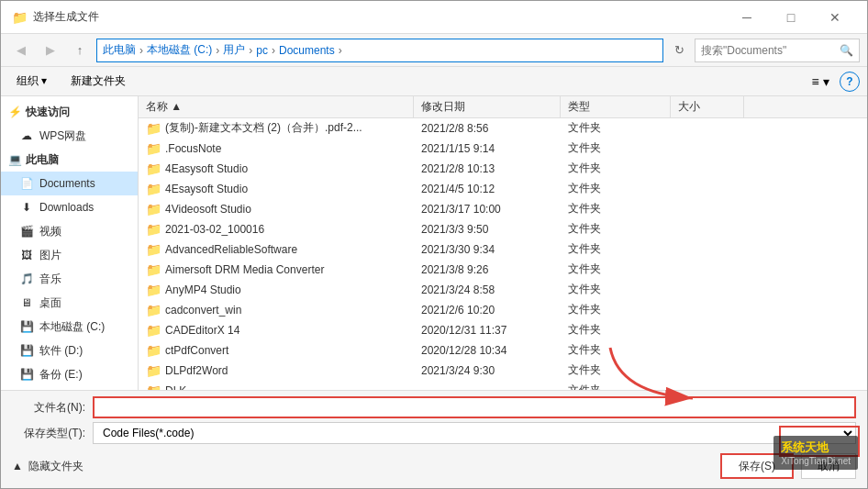 Image resolution: width=868 pixels, height=489 pixels. What do you see at coordinates (68, 183) in the screenshot?
I see `sidebar-documents-label: Documents` at bounding box center [68, 183].